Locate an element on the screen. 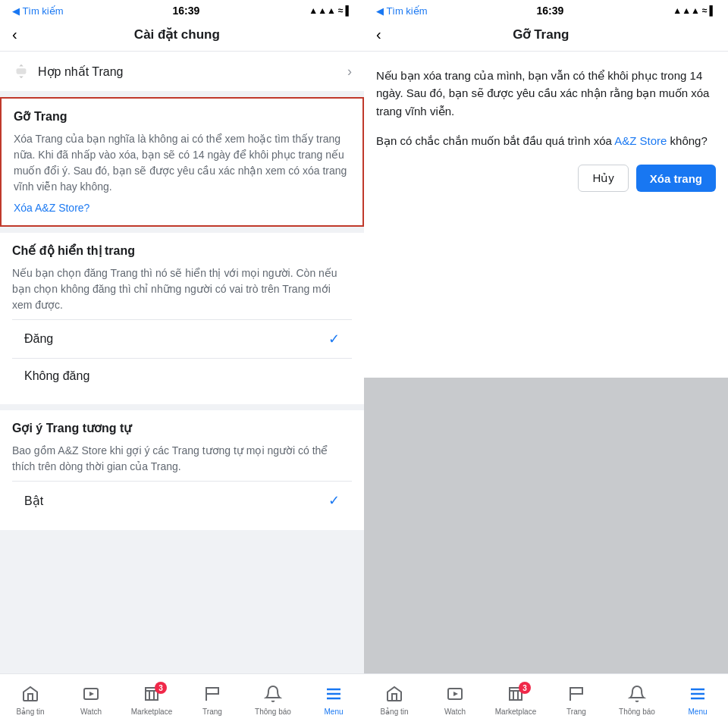 The width and height of the screenshot is (728, 728). menu-icon-right is located at coordinates (698, 695).